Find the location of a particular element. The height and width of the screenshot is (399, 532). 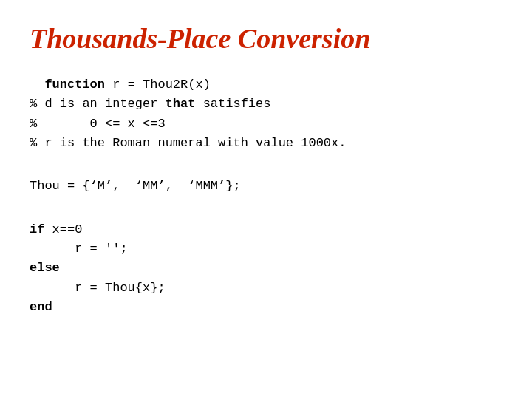

code-line-r-thou: r = Thou{x}; is located at coordinates (266, 288).